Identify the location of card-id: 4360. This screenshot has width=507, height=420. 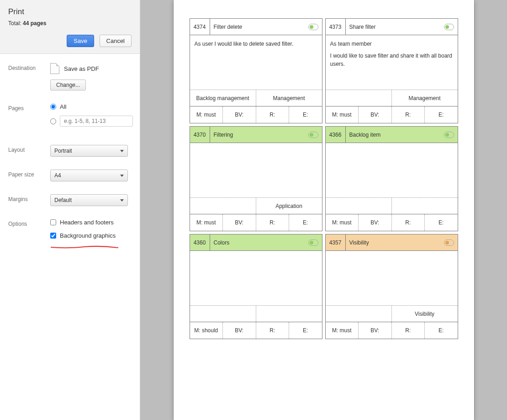
(200, 243).